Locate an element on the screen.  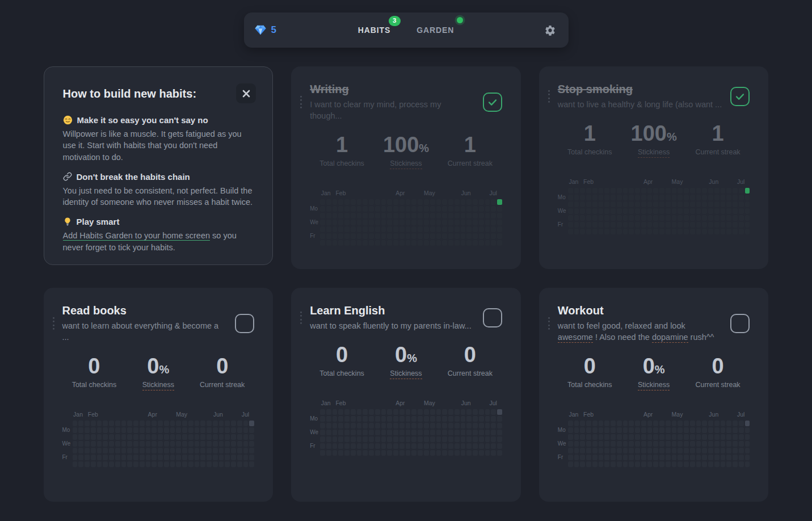
gems-counter: 5 is located at coordinates (297, 30).